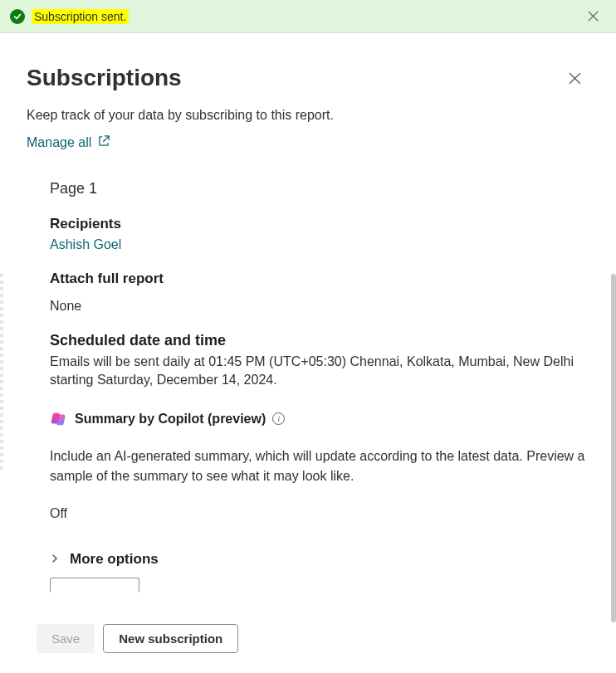 The width and height of the screenshot is (616, 673). What do you see at coordinates (171, 639) in the screenshot?
I see `new-subscription-button: New subscription` at bounding box center [171, 639].